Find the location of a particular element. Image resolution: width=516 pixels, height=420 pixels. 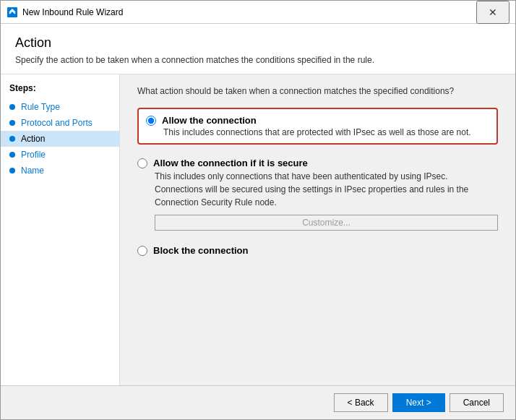

option-block: Block the connection is located at coordinates (318, 250).